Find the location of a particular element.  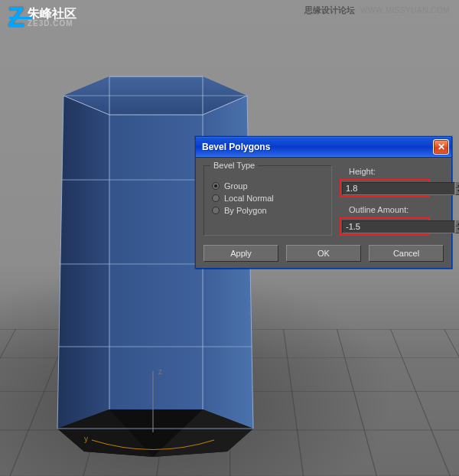

ok-button: OK is located at coordinates (324, 253).